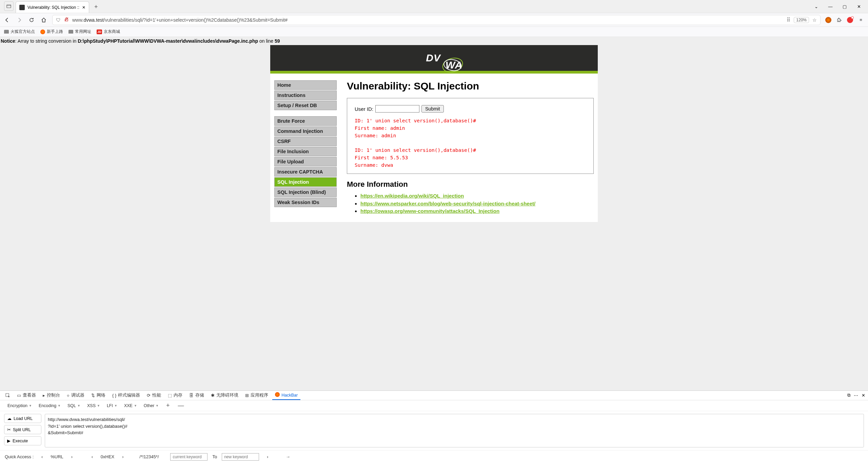  I want to click on home-button, so click(44, 20).